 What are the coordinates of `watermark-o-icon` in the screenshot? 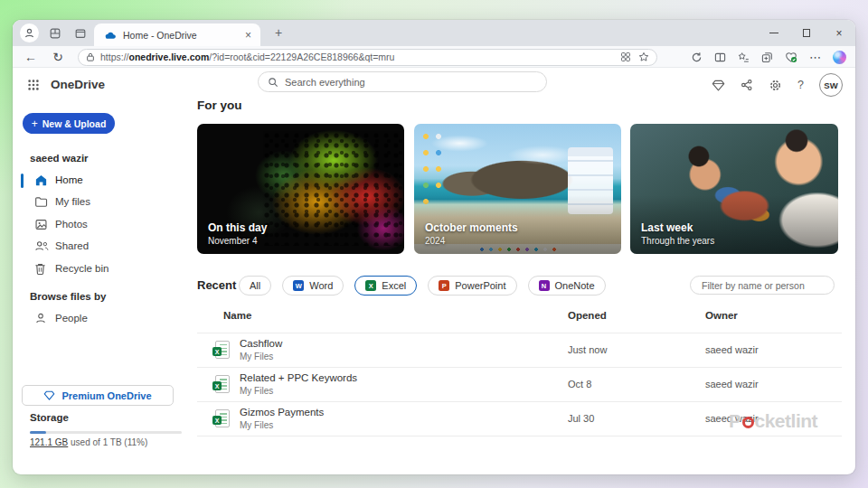 It's located at (749, 423).